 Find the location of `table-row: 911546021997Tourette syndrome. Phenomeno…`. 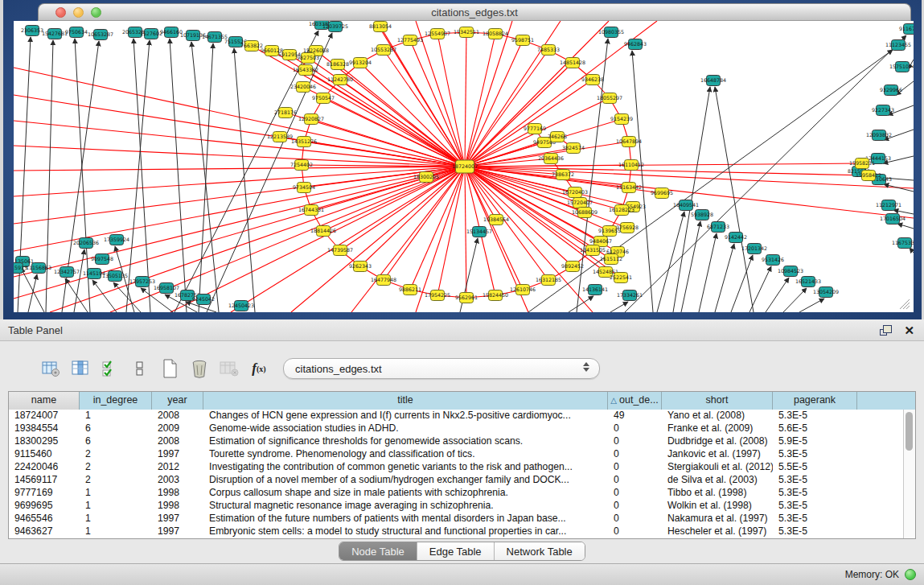

table-row: 911546021997Tourette syndrome. Phenomeno… is located at coordinates (456, 455).